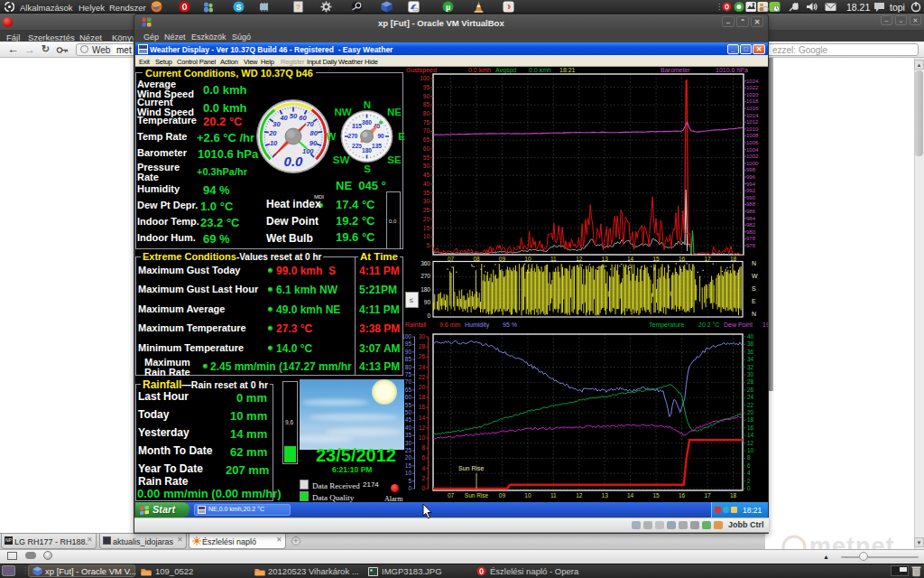  I want to click on svg-text: 135, so click(377, 146).